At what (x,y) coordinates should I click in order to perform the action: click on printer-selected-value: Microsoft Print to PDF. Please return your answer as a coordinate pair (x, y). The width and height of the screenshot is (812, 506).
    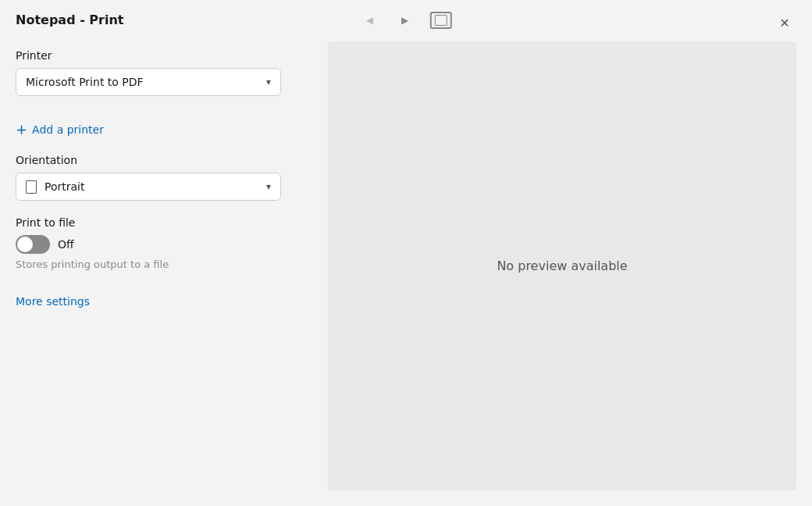
    Looking at the image, I should click on (84, 82).